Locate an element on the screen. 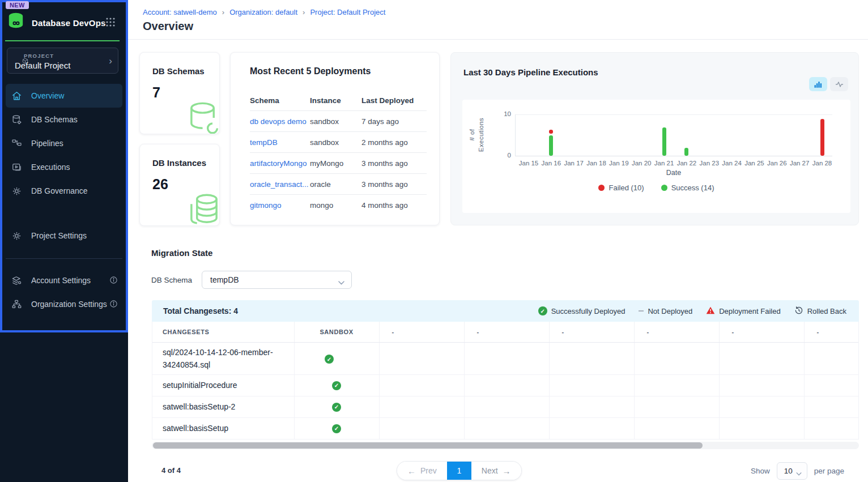 Image resolution: width=868 pixels, height=482 pixels. pipeline-icon is located at coordinates (17, 144).